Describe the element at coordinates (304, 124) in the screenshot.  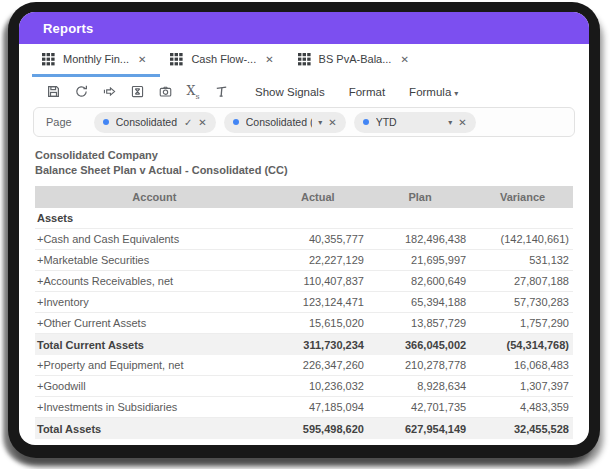
I see `filter-section: Page Consolidated Co... ✓ ✕ Consolidated…` at that location.